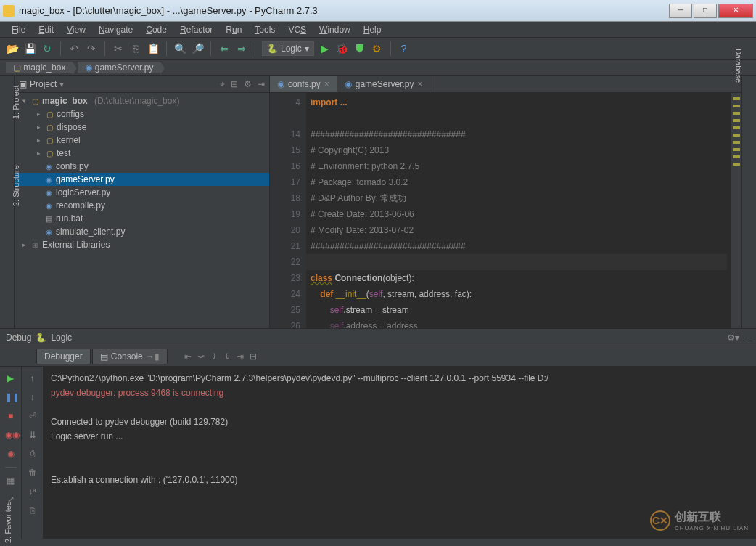 The height and width of the screenshot is (546, 756). What do you see at coordinates (116, 30) in the screenshot?
I see `menu-navigate: Navigate` at bounding box center [116, 30].